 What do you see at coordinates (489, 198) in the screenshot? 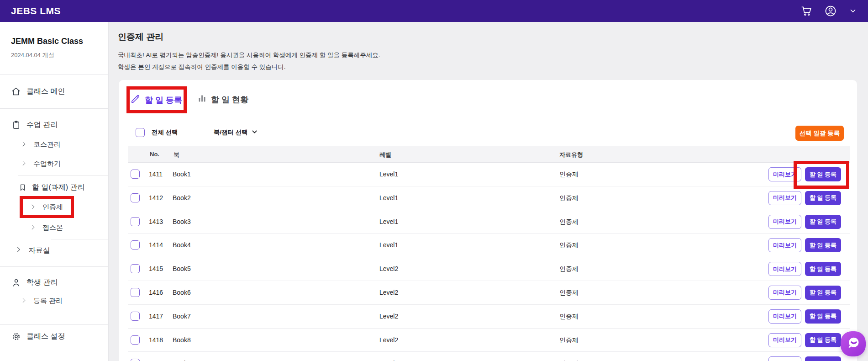
I see `table-row: 1412 Book2 Level1 인증제 미리보기 할 일 등록` at bounding box center [489, 198].